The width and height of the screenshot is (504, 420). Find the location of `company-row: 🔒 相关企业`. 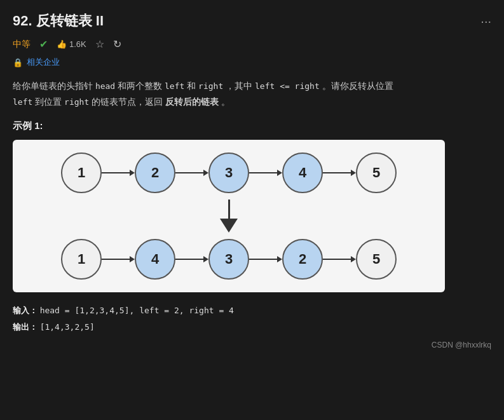

company-row: 🔒 相关企业 is located at coordinates (252, 62).